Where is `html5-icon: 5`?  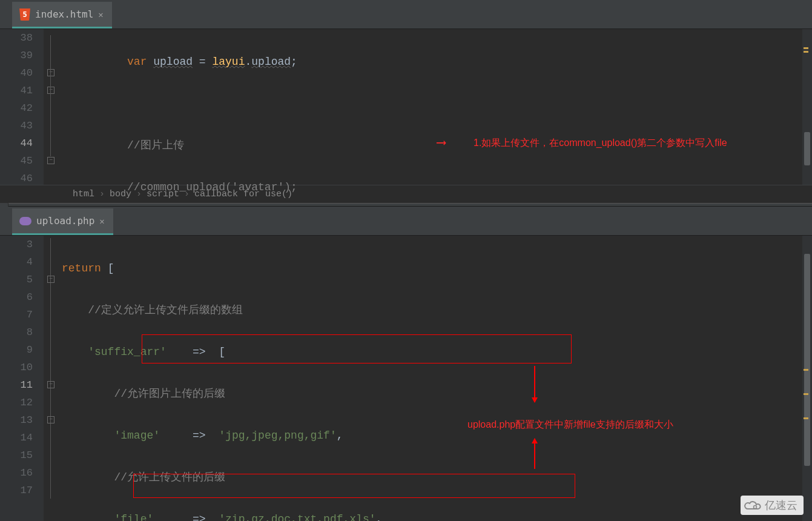
html5-icon: 5 is located at coordinates (25, 15).